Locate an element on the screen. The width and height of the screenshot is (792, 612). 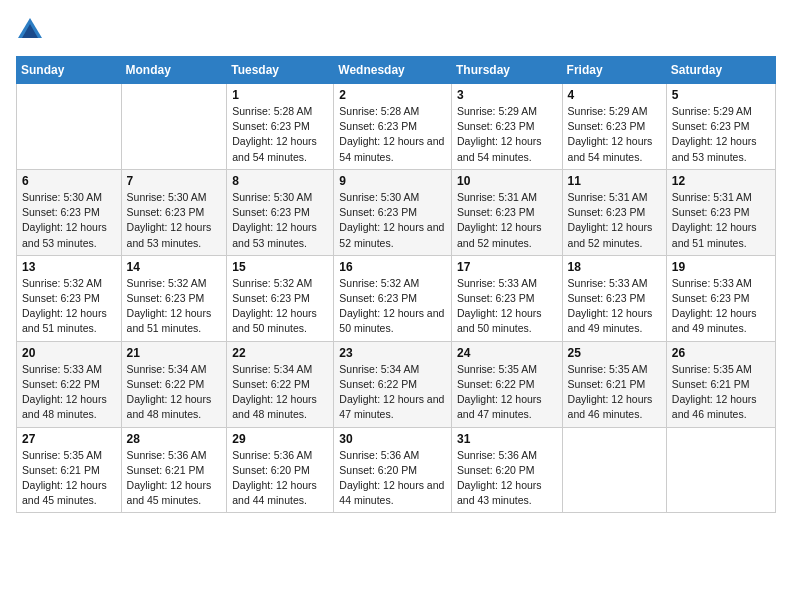
header is located at coordinates (396, 30).